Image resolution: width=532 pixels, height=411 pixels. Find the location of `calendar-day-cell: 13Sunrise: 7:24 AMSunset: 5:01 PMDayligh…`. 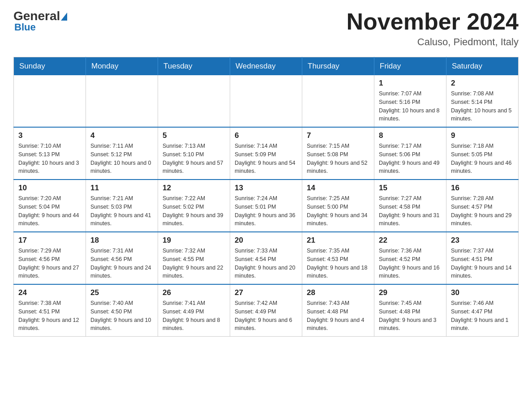

calendar-day-cell: 13Sunrise: 7:24 AMSunset: 5:01 PMDayligh… is located at coordinates (266, 206).